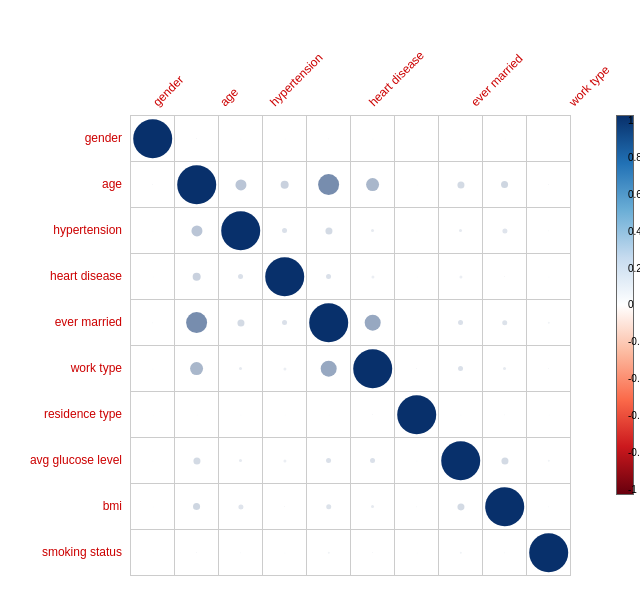  I want to click on colorbar-label-3: 0.4, so click(623, 232).